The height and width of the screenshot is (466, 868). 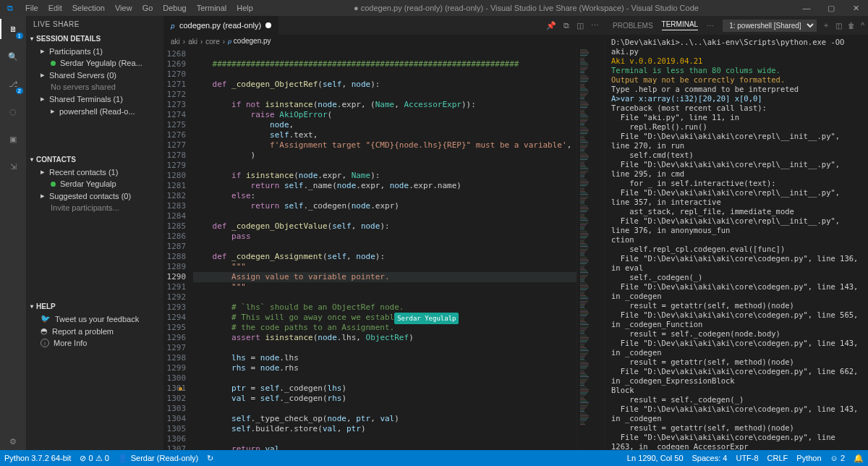 What do you see at coordinates (95, 111) in the screenshot?
I see `shared-terminal: ▸ powershell (Read-o...` at bounding box center [95, 111].